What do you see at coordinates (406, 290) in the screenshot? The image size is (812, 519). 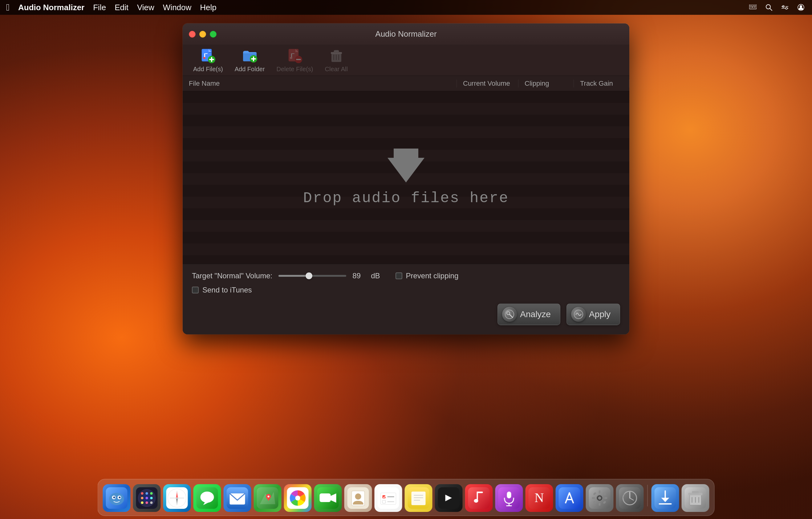 I see `itunes-row: Send to iTunes` at bounding box center [406, 290].